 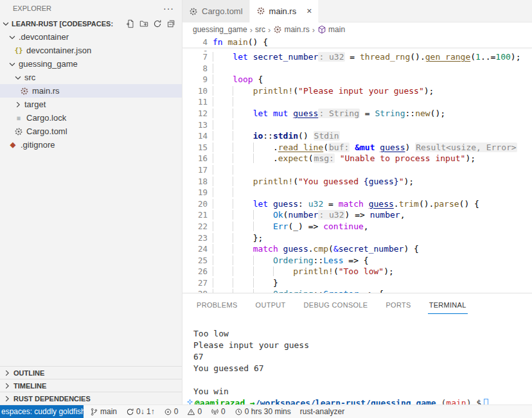 I want to click on sidebar-section-outline: OUTLINE, so click(x=91, y=372).